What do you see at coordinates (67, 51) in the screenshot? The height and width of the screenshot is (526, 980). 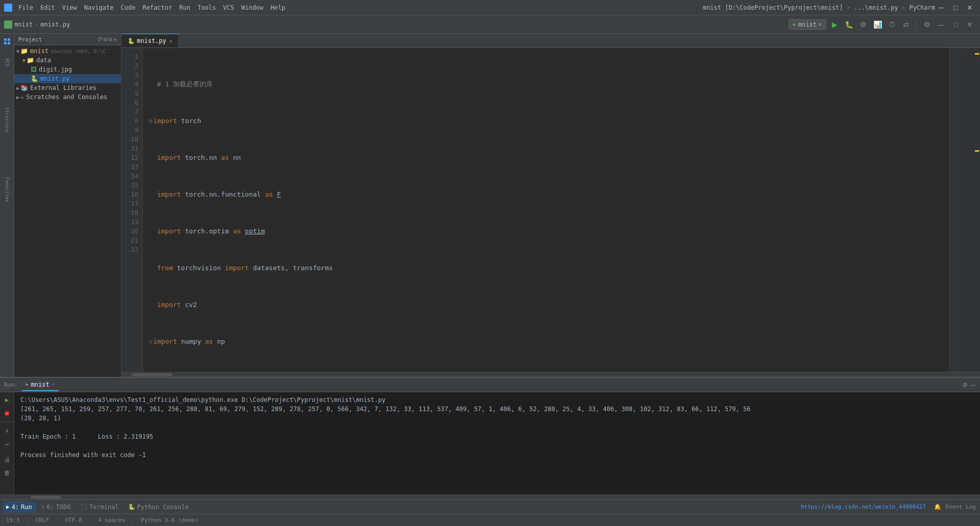 I see `tree-item-mnist-root: ▼ 📁 mnist sources root, D:\C` at bounding box center [67, 51].